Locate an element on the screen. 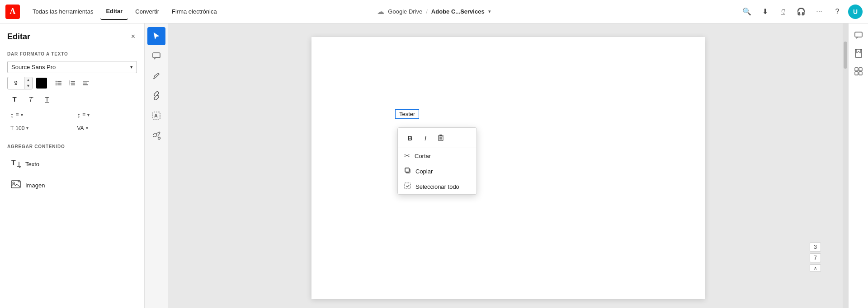 This screenshot has height=308, width=868. line-spacing-icon: ↕ is located at coordinates (12, 115).